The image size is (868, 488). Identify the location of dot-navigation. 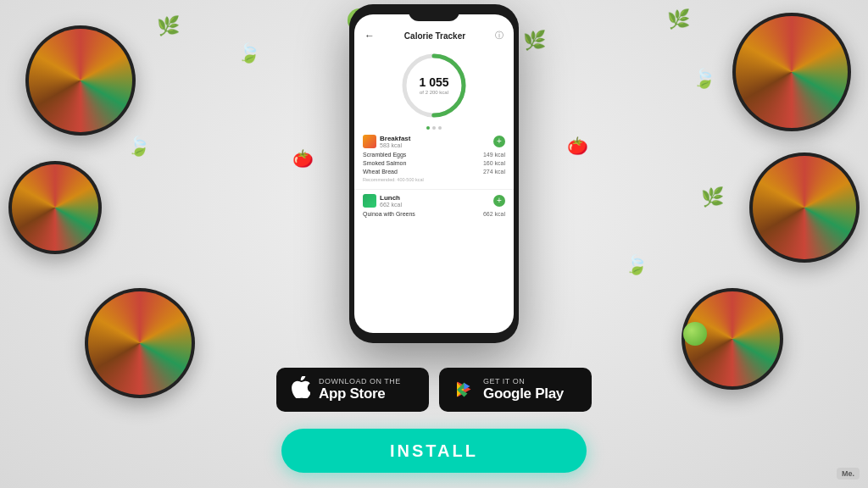
(434, 128).